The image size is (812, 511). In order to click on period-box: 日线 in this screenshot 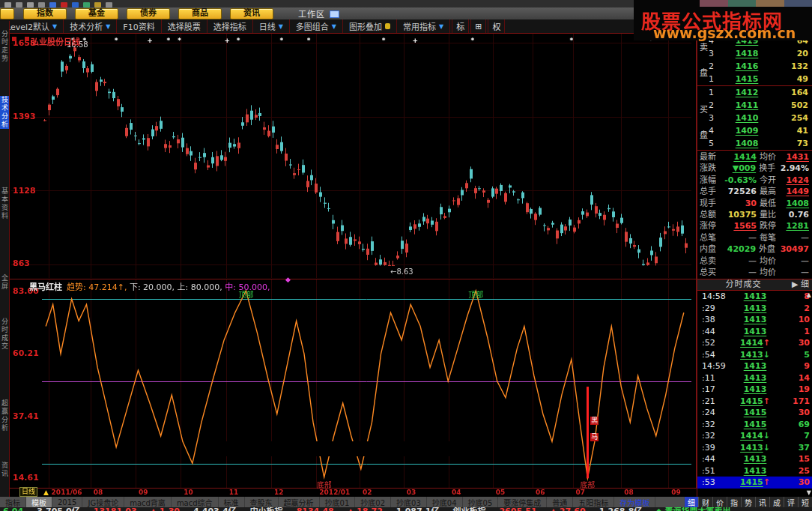, I will do `click(28, 492)`.